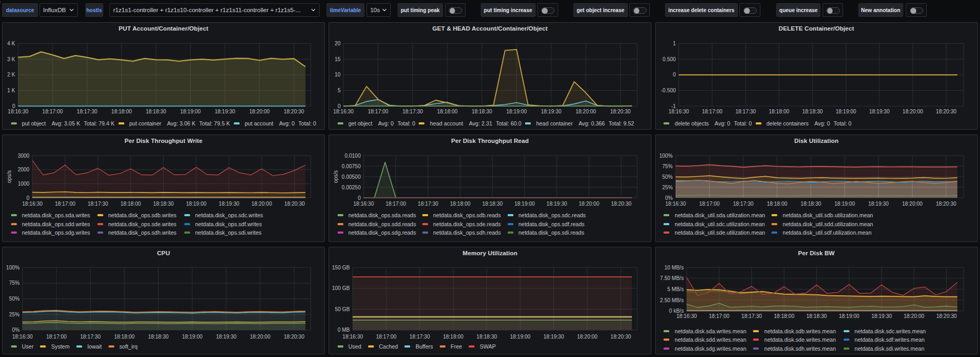  What do you see at coordinates (12, 59) in the screenshot?
I see `svg-text: 3 K` at bounding box center [12, 59].